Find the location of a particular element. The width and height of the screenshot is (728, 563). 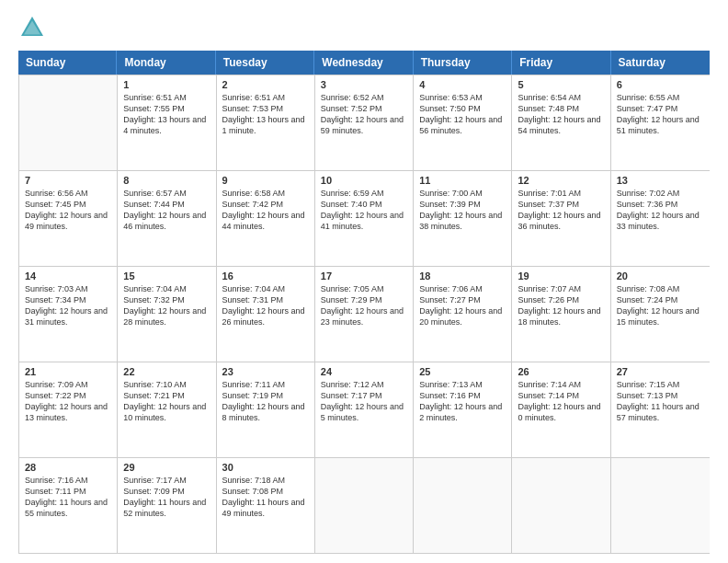

cell-info: Sunrise: 7:15 AMSunset: 7:13 PMDaylight:… is located at coordinates (660, 401).